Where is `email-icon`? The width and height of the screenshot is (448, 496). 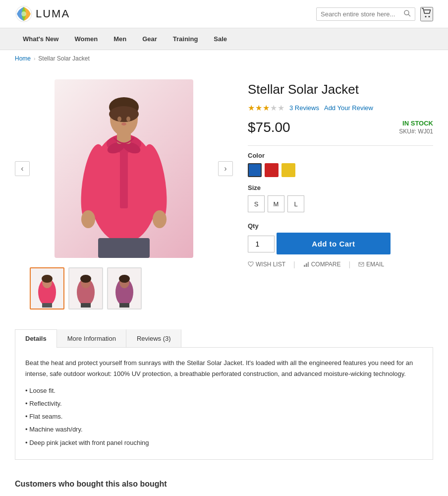
email-icon is located at coordinates (361, 264).